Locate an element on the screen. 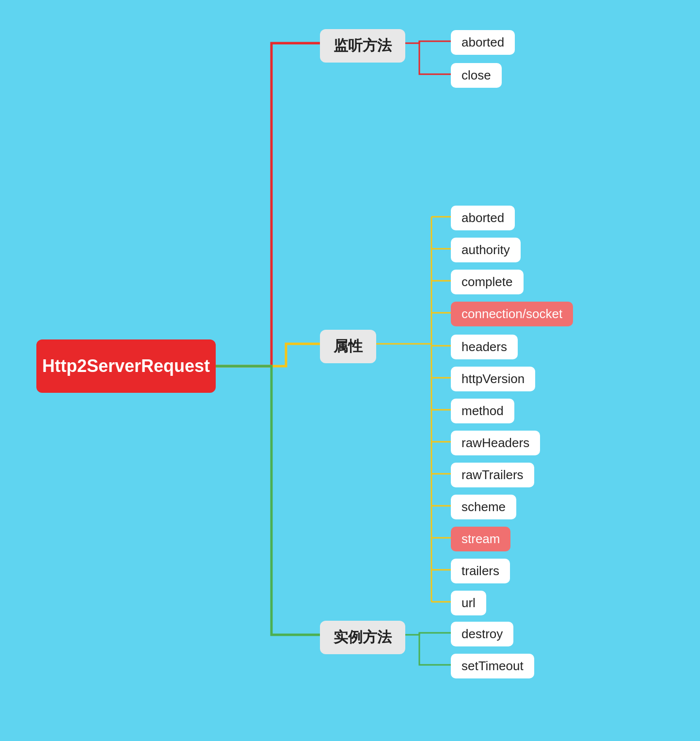  leaf-headers: headers is located at coordinates (484, 347).